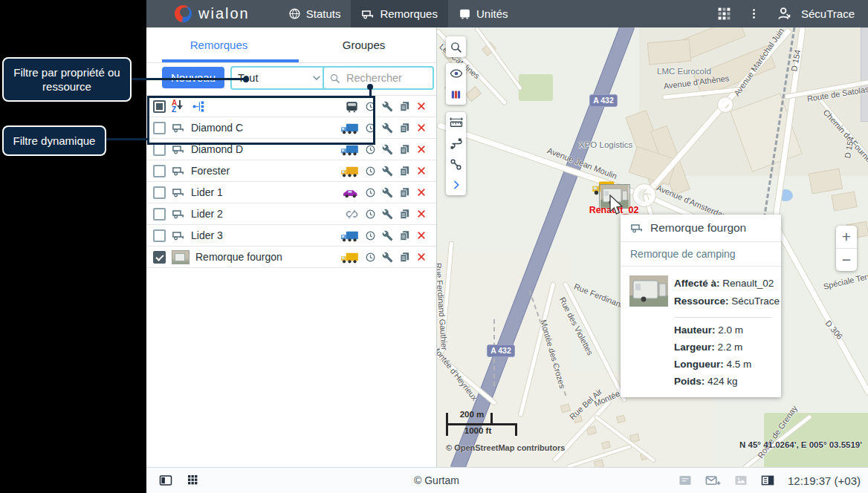 Image resolution: width=868 pixels, height=493 pixels. What do you see at coordinates (352, 214) in the screenshot?
I see `unlink-icon` at bounding box center [352, 214].